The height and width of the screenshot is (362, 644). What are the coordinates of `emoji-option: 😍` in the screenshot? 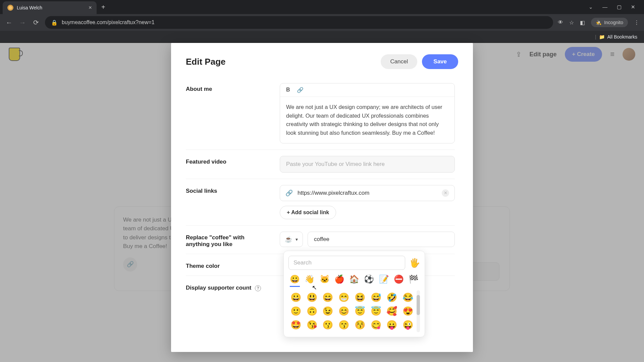 It's located at (408, 311).